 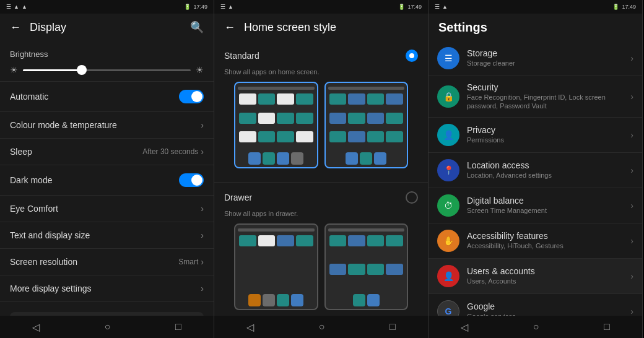 I want to click on google-icon: G, so click(x=448, y=308).